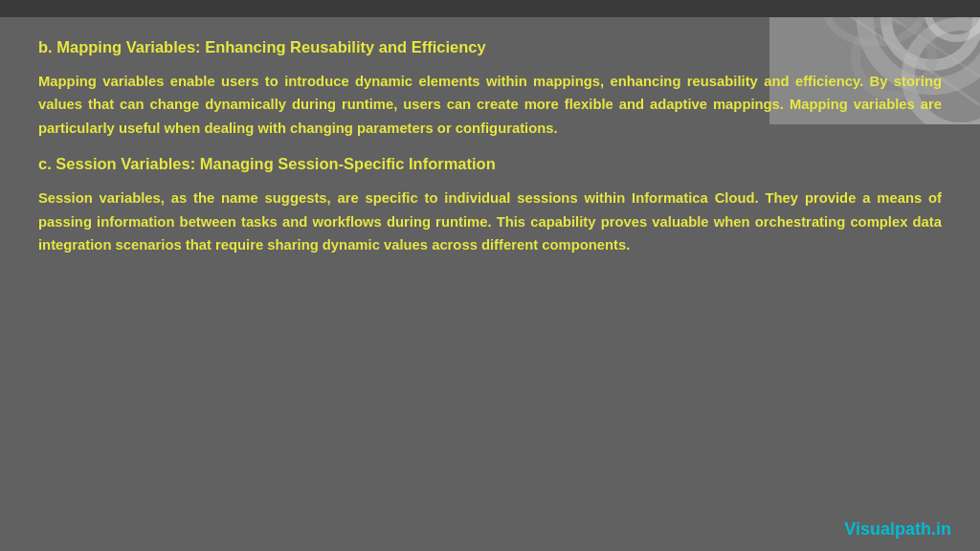 Image resolution: width=980 pixels, height=551 pixels. Describe the element at coordinates (490, 536) in the screenshot. I see `footer: Visualpath.in` at that location.